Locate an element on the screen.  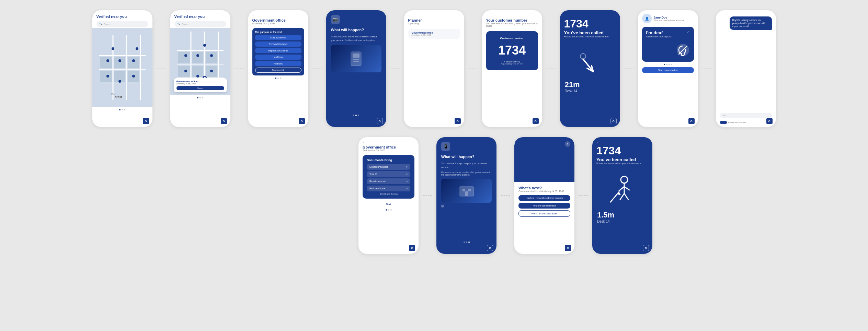
screen-10-header: ← Government office Andréasy út 55, 1062 is located at coordinates (389, 145).